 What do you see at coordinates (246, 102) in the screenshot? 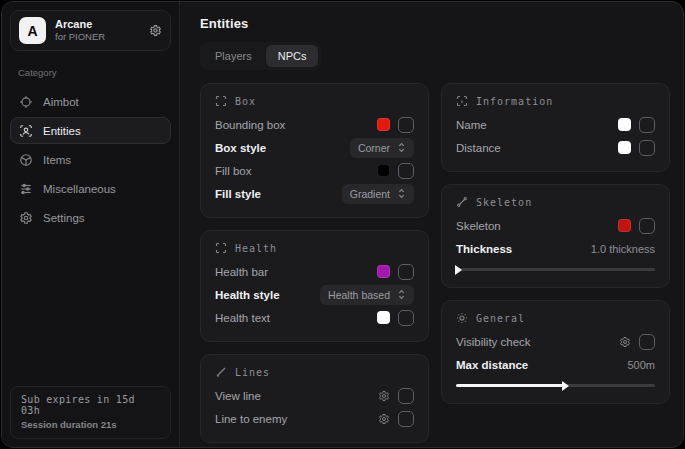
I see `card-title: Box` at bounding box center [246, 102].